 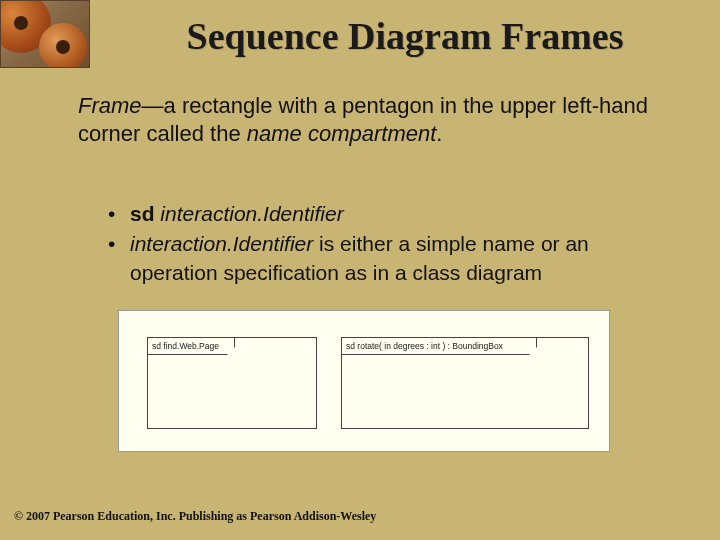 What do you see at coordinates (274, 134) in the screenshot?
I see `term-name: name` at bounding box center [274, 134].